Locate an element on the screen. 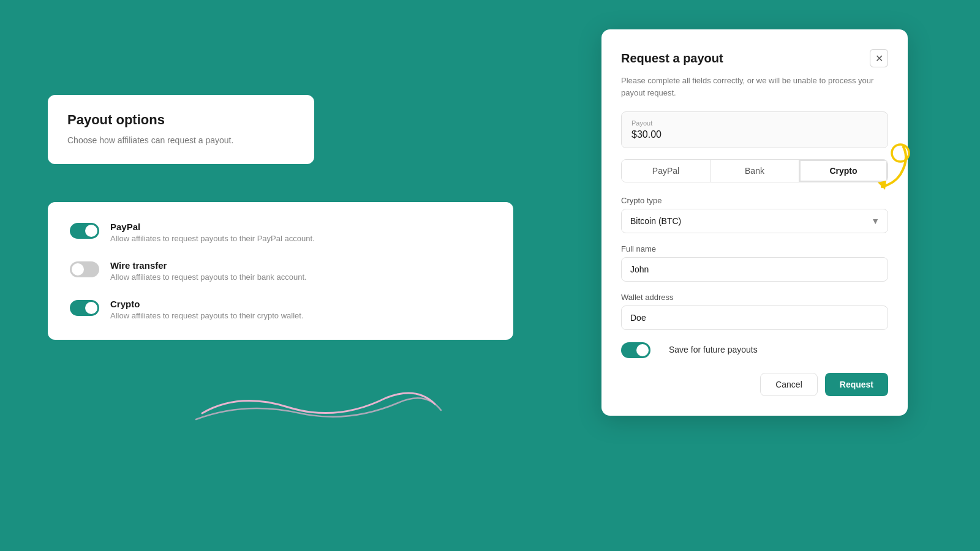 This screenshot has height=551, width=980. tab-crypto: Crypto is located at coordinates (843, 171).